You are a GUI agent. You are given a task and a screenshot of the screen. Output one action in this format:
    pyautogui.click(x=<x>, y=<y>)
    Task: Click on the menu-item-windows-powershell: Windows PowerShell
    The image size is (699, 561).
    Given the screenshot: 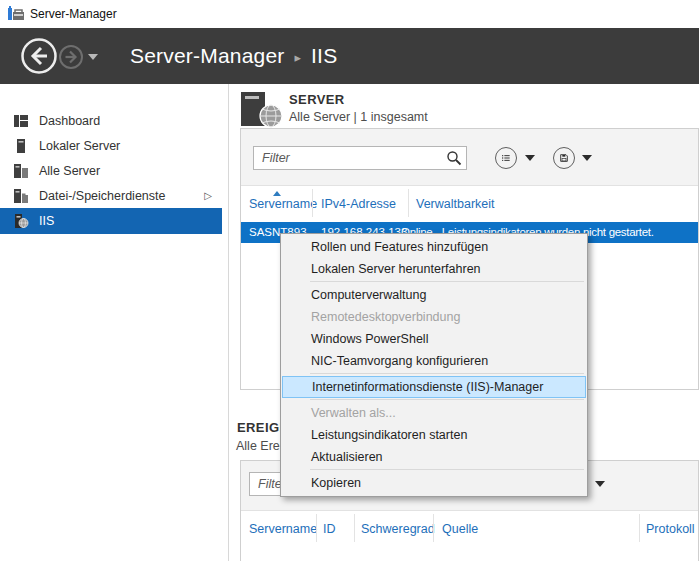 What is the action you would take?
    pyautogui.click(x=434, y=339)
    